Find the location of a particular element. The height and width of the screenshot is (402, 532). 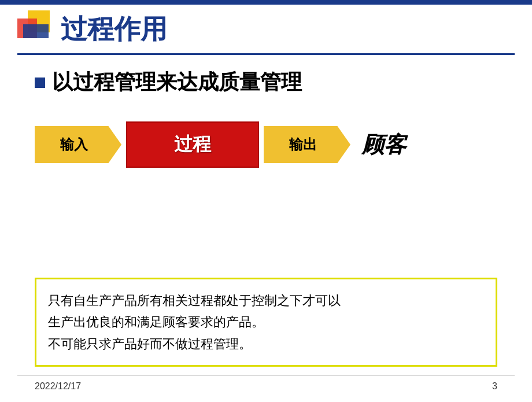

logo-blue is located at coordinates (36, 31).